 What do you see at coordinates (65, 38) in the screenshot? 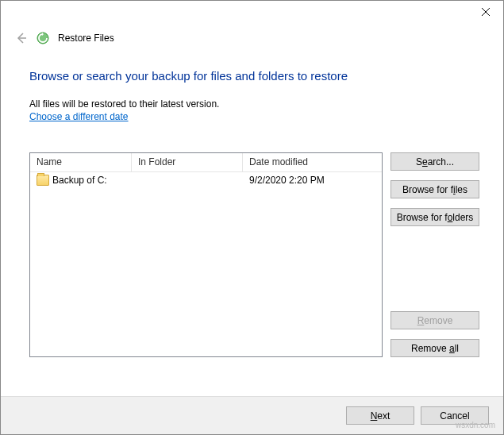
I see `nav-row: Restore Files` at bounding box center [65, 38].